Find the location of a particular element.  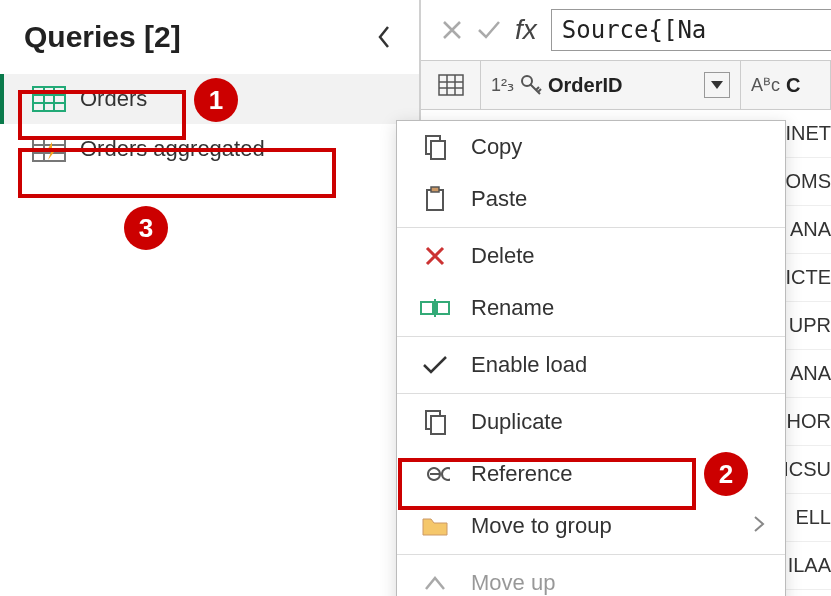

context-menu-paste: Paste is located at coordinates (591, 199).